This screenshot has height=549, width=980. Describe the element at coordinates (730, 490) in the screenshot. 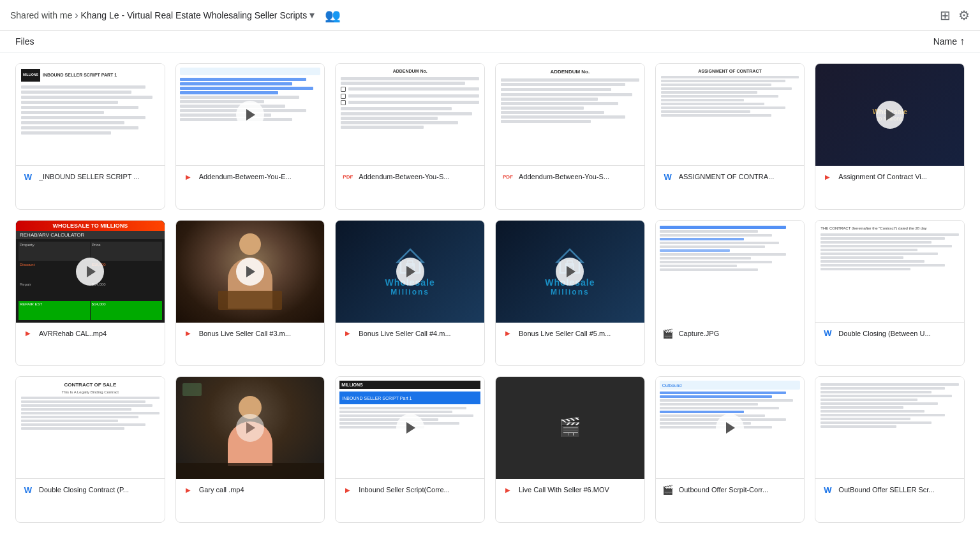

I see `file-info: 🎬 Outbound Offer Scrpit-Corr...` at that location.